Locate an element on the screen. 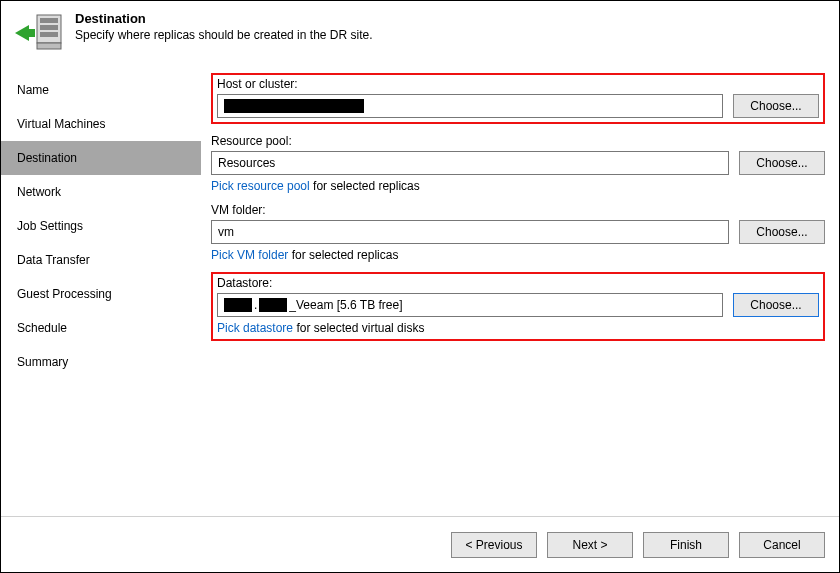  resource-pool-link-suffix: for selected replicas is located at coordinates (365, 186).